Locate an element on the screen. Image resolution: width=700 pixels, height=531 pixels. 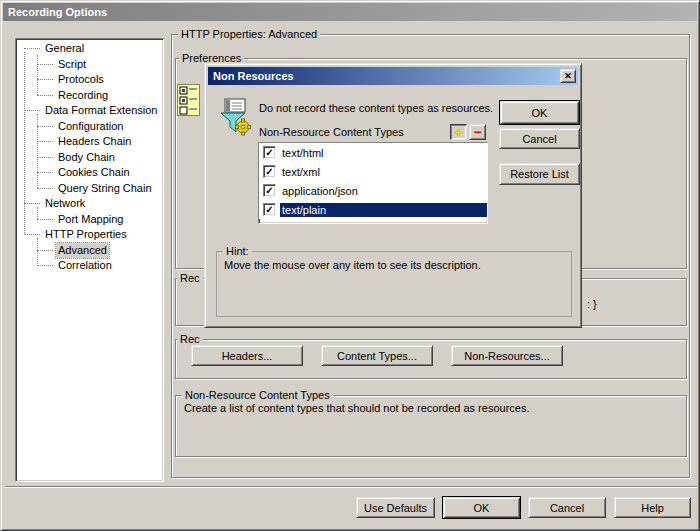
restore-list-button: Restore List is located at coordinates (540, 174).